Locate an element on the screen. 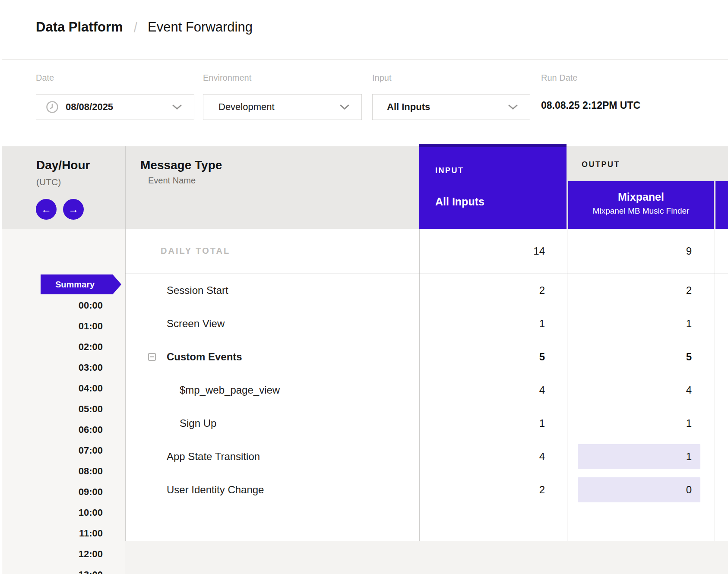 This screenshot has height=574, width=728. input-value: All Inputs is located at coordinates (408, 107).